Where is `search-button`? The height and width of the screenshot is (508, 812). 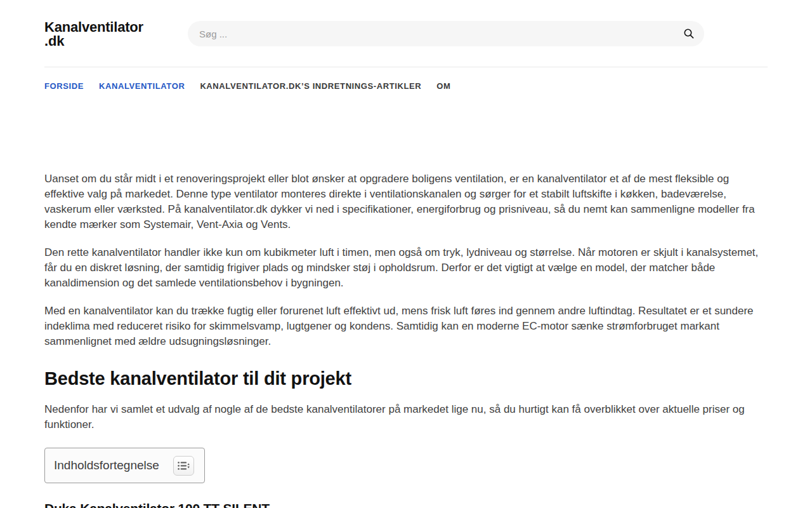 search-button is located at coordinates (689, 34).